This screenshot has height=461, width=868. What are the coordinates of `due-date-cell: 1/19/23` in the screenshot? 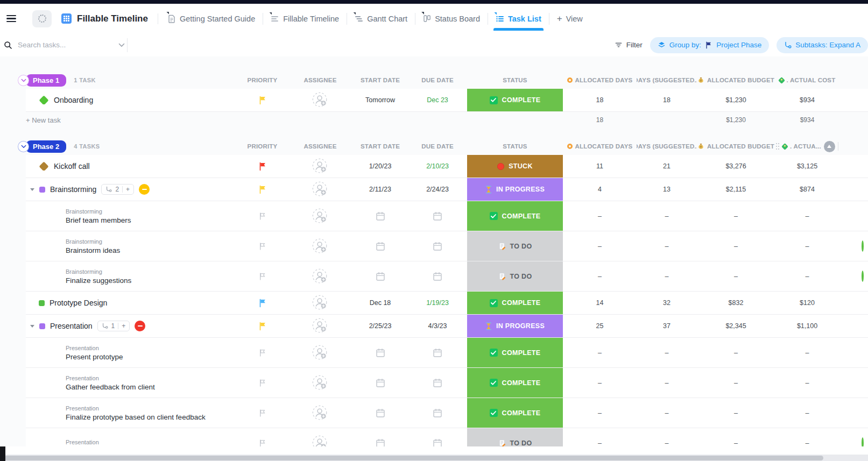 It's located at (437, 303).